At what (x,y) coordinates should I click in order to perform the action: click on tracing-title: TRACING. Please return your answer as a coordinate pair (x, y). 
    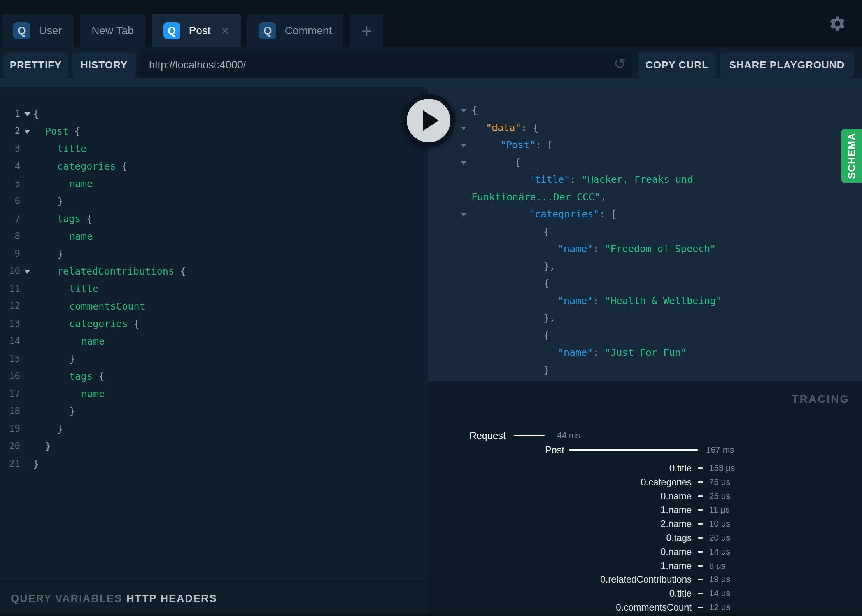
    Looking at the image, I should click on (821, 399).